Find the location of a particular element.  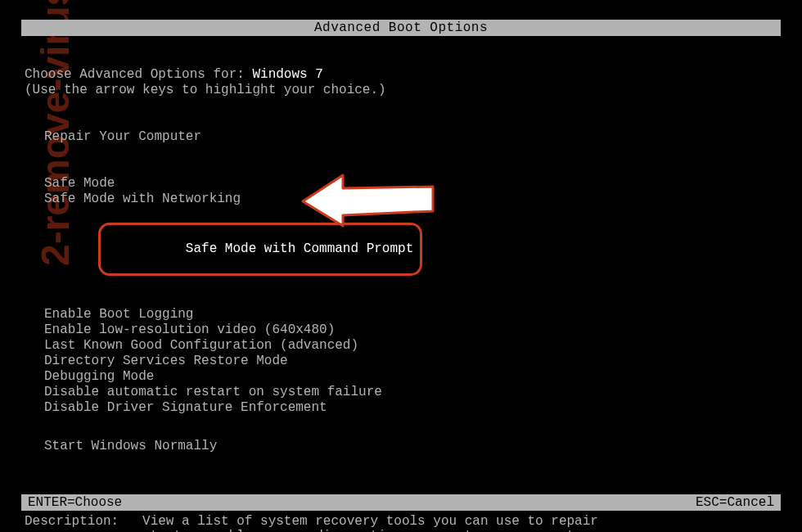

option-safe-mode-networking: Safe Mode with Networking is located at coordinates (411, 200).